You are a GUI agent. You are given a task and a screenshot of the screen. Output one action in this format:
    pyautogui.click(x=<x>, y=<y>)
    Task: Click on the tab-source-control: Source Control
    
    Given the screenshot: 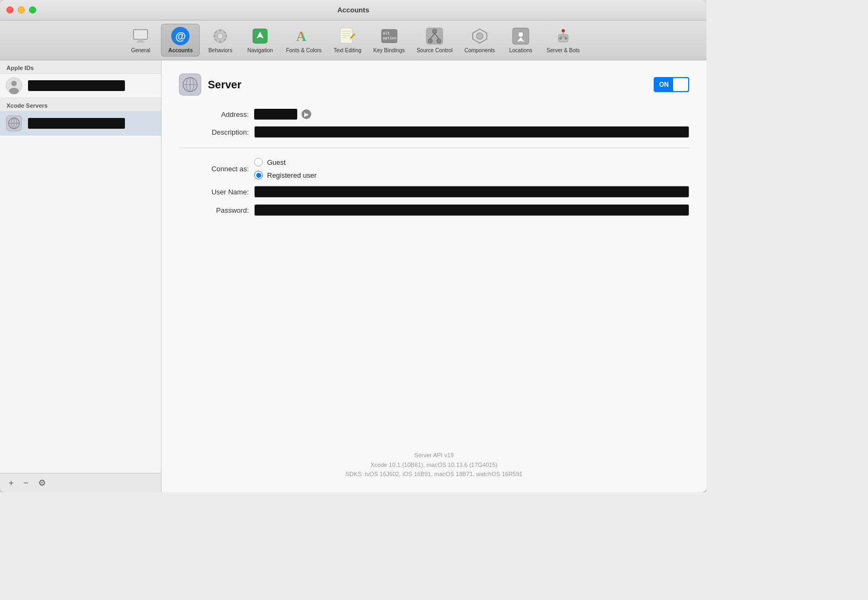 What is the action you would take?
    pyautogui.click(x=435, y=40)
    